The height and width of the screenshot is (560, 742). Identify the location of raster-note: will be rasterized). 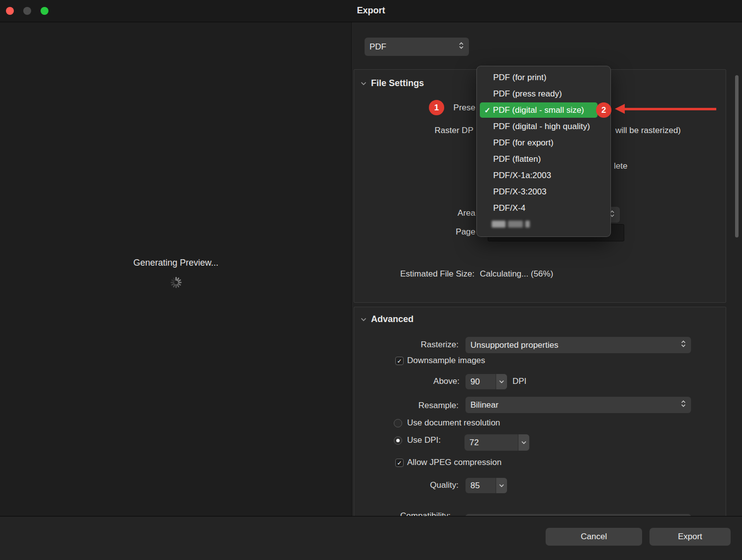
(648, 131).